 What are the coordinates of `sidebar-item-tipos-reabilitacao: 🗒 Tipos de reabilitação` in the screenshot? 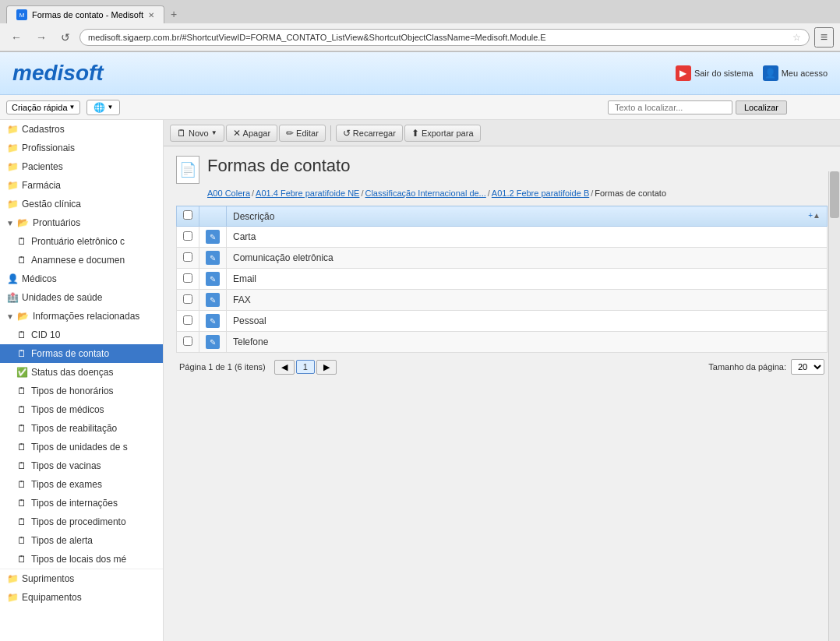 It's located at (81, 428).